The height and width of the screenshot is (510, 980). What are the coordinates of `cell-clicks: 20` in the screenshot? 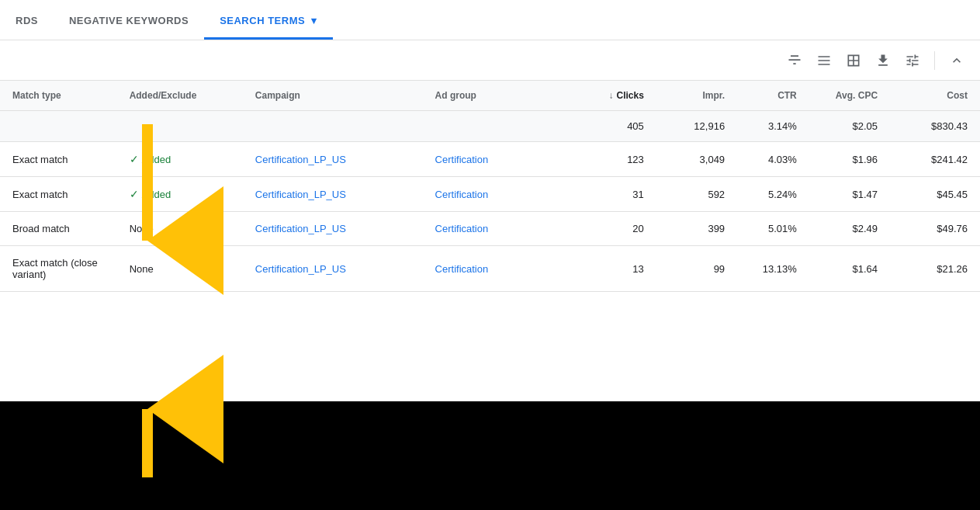 It's located at (611, 229).